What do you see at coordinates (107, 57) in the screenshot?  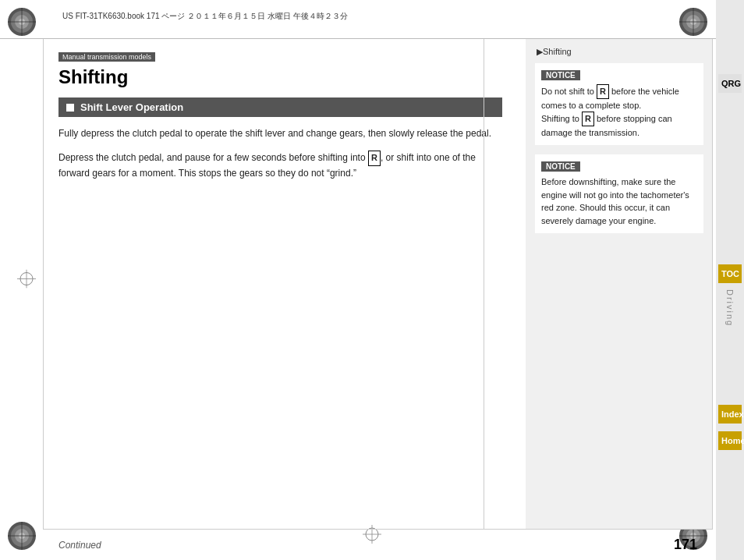 I see `manual-tag: Manual transmission models` at bounding box center [107, 57].